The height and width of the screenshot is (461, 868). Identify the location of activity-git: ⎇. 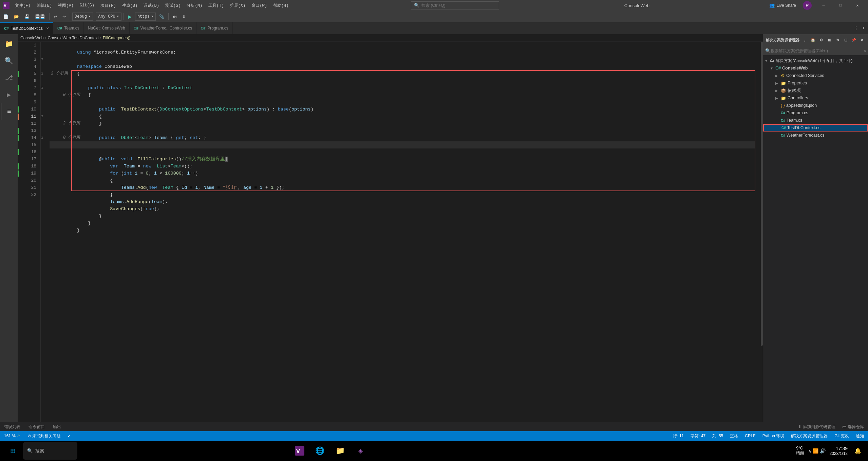
(9, 78).